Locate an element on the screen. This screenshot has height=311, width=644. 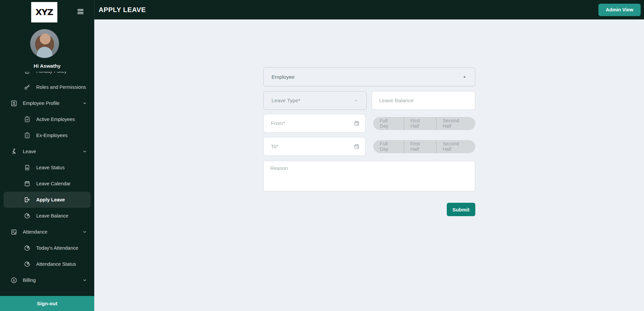
leave-balance-field is located at coordinates (423, 101).